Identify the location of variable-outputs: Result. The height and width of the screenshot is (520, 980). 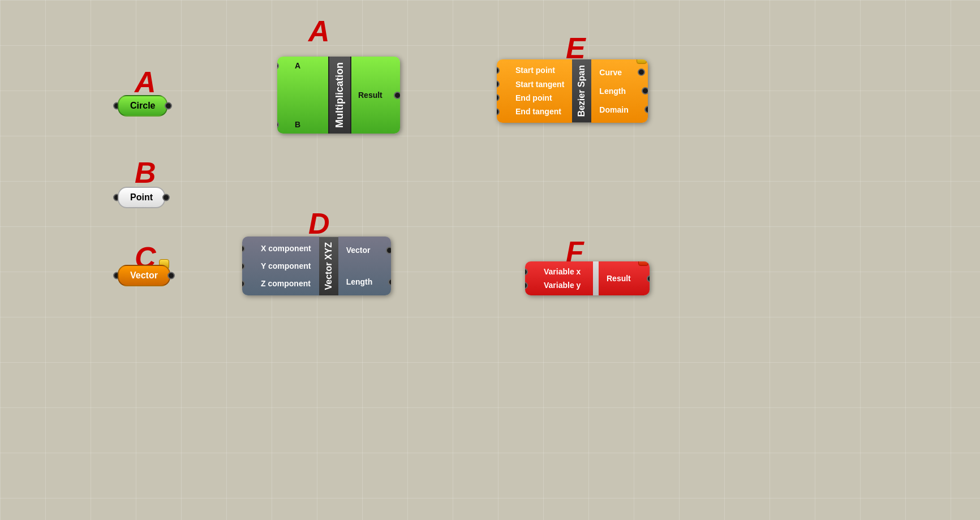
(624, 278).